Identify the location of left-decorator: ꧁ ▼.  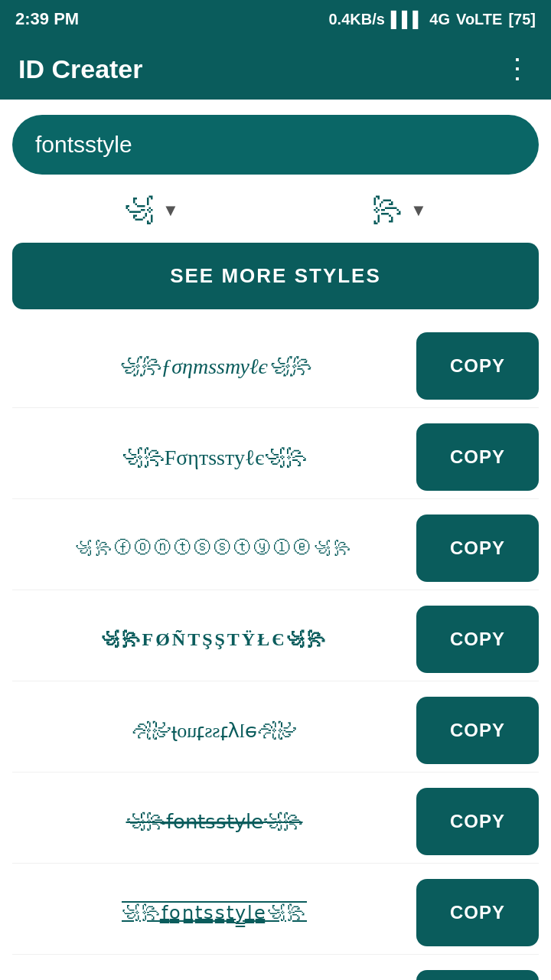
(152, 210).